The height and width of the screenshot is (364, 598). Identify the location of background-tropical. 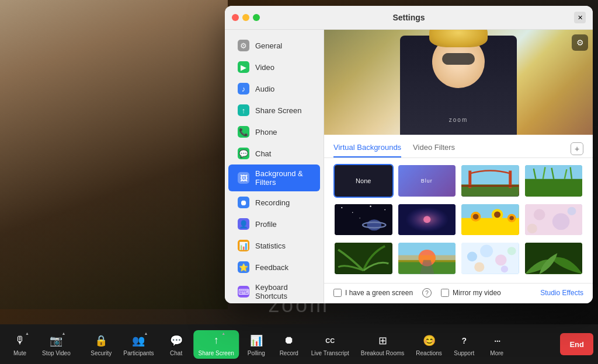
(363, 258).